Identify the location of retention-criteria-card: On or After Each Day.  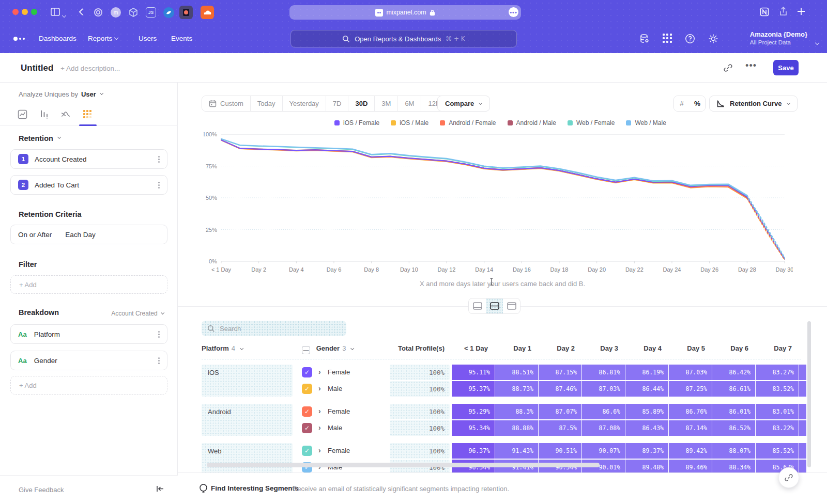
(89, 234).